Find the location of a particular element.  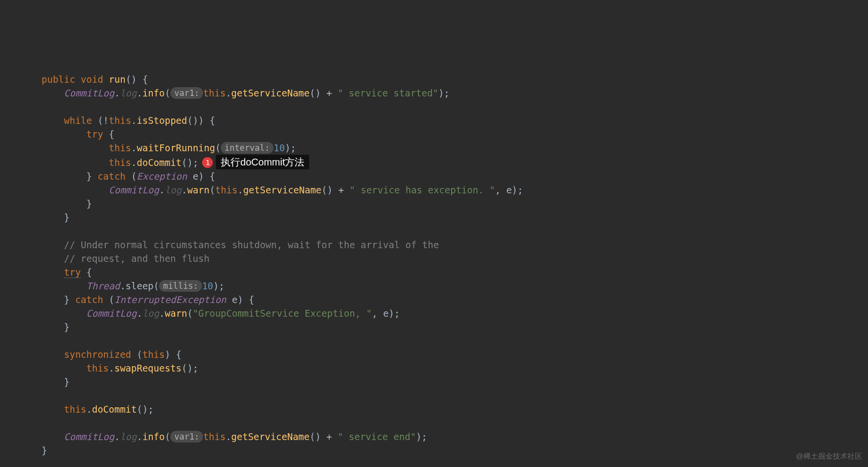

method-waitforrunning: waitForRunning is located at coordinates (176, 148).